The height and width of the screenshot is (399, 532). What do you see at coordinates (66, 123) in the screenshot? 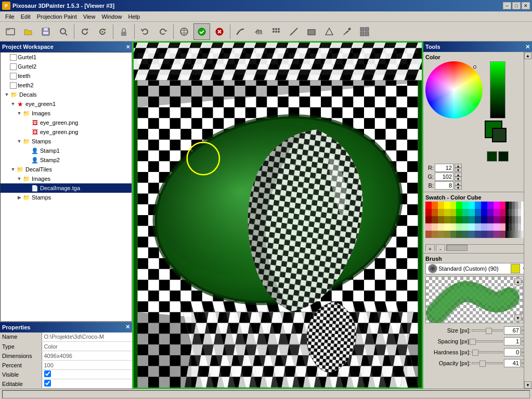
I see `tree-item-img1: 🖼 eye_green.png` at bounding box center [66, 123].